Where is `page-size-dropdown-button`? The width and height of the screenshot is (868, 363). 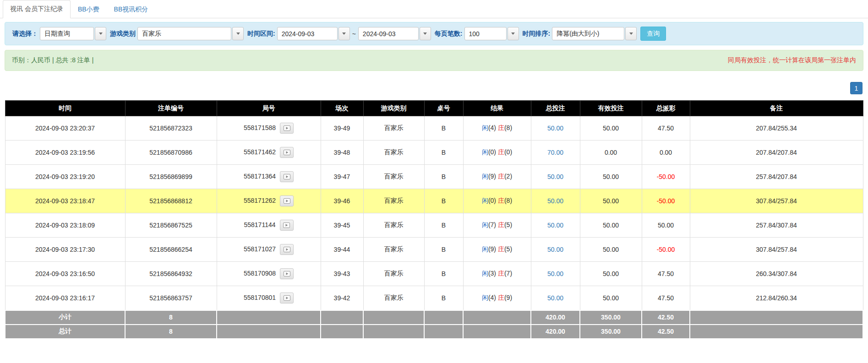 page-size-dropdown-button is located at coordinates (513, 34).